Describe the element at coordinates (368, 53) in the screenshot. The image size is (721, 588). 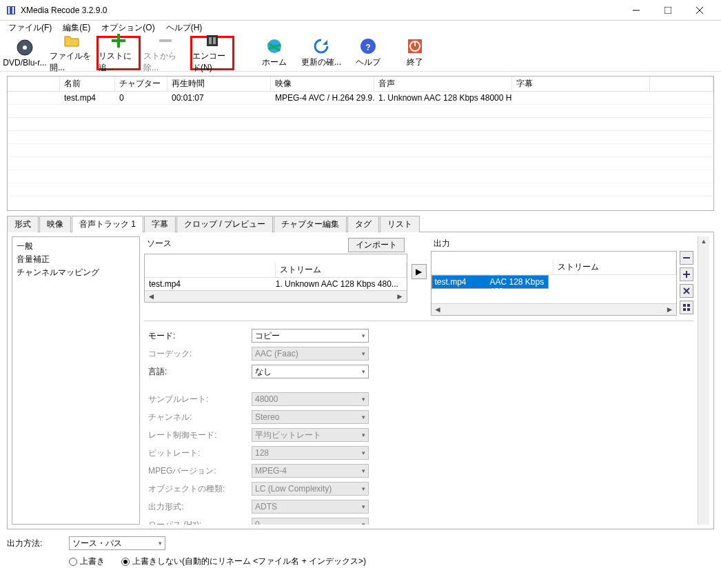
I see `help-button: ? ヘルプ` at that location.